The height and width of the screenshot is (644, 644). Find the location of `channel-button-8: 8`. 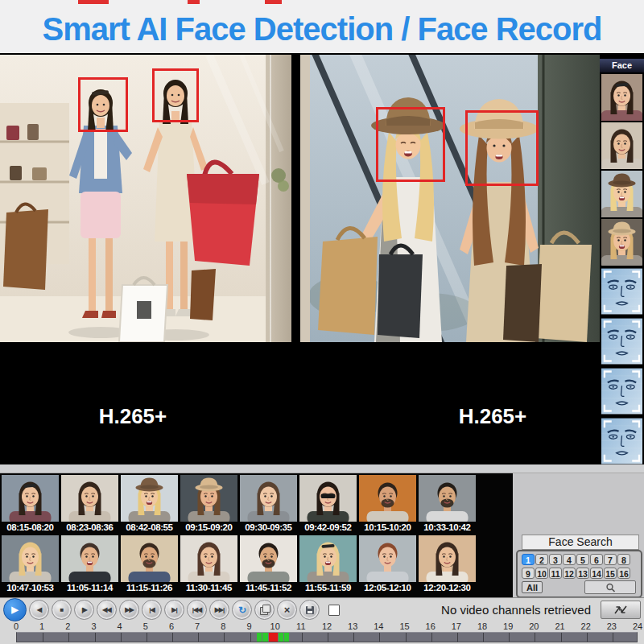

channel-button-8: 8 is located at coordinates (624, 559).